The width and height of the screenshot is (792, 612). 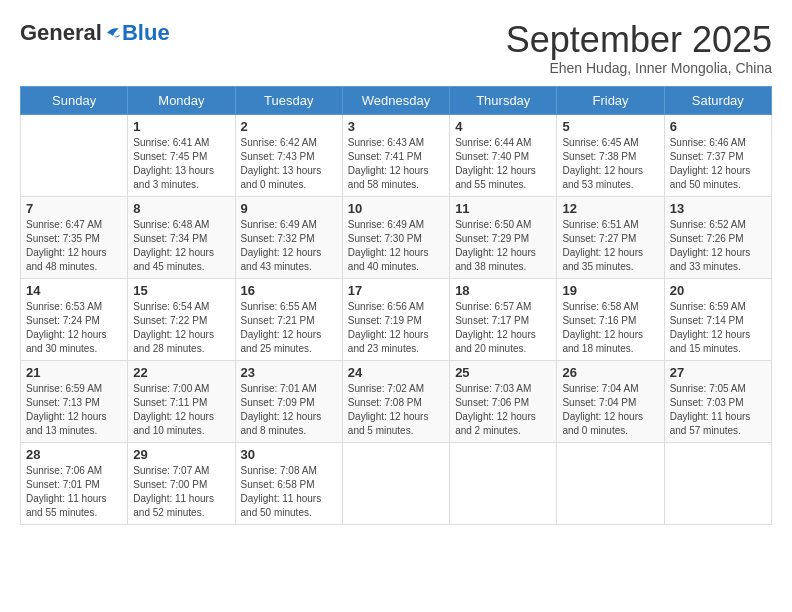 I want to click on calendar-cell: 1Sunrise: 6:41 AMSunset: 7:45 PMDaylight…, so click(x=182, y=155).